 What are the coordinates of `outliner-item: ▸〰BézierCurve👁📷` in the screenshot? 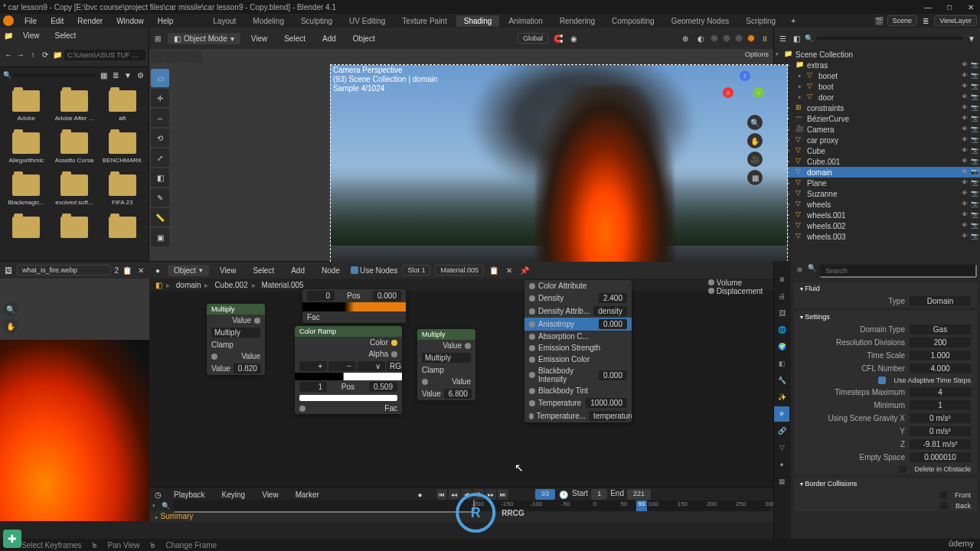 It's located at (877, 119).